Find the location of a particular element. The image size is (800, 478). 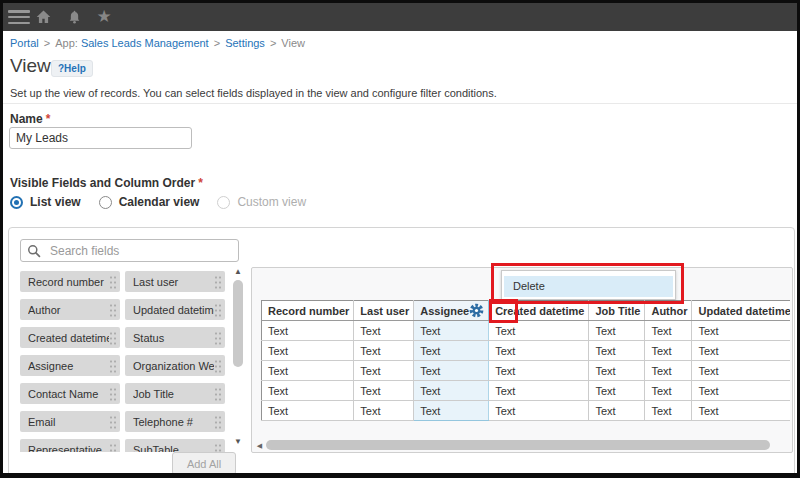

field-chip-label: Created datetime is located at coordinates (68, 338).